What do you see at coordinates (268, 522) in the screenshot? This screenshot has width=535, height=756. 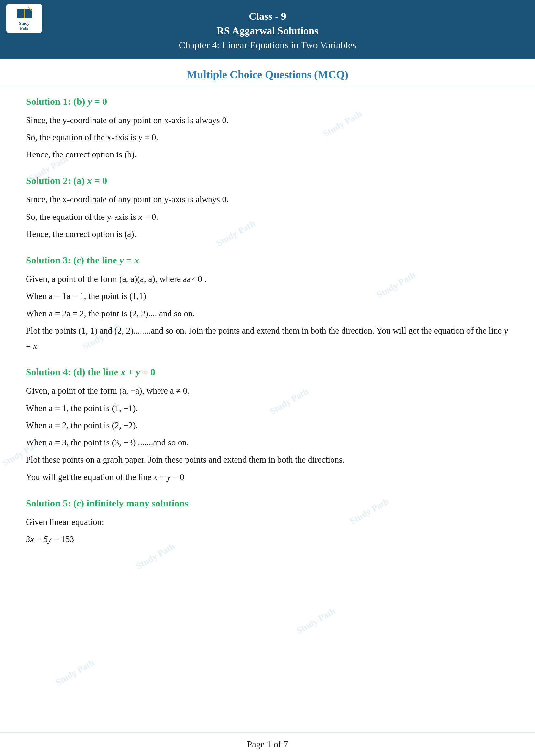 I see `sol5-line1: Given linear equation:` at bounding box center [268, 522].